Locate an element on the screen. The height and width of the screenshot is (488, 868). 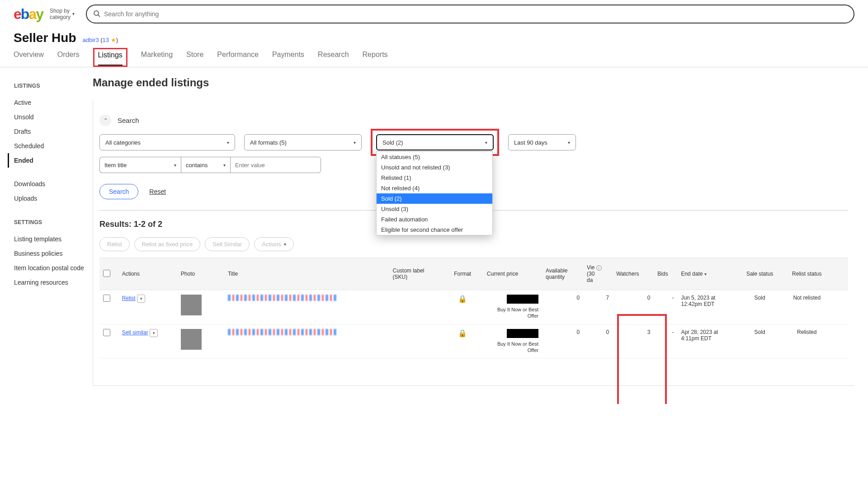
nav-store: Store is located at coordinates (195, 59).